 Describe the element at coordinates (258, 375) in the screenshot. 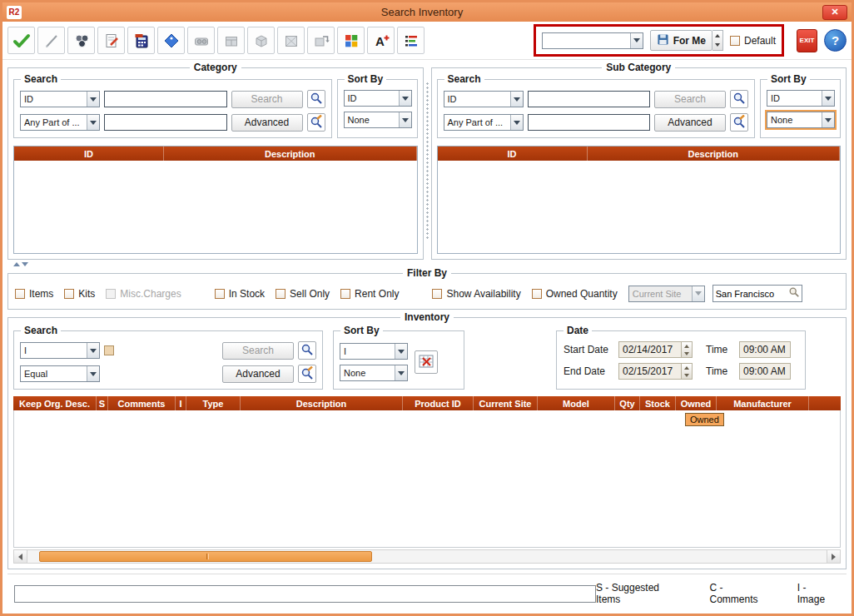

I see `inventory-advanced-button: Advanced` at that location.